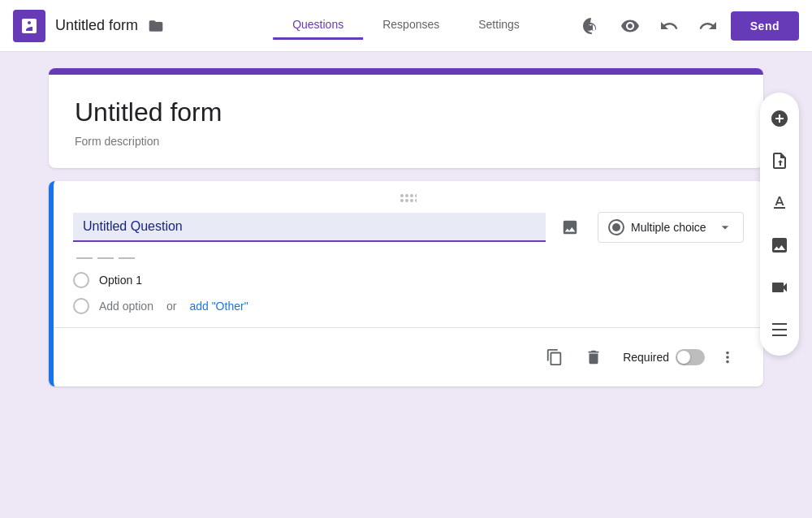 This screenshot has width=812, height=518. What do you see at coordinates (408, 256) in the screenshot?
I see `answer-hint-row` at bounding box center [408, 256].